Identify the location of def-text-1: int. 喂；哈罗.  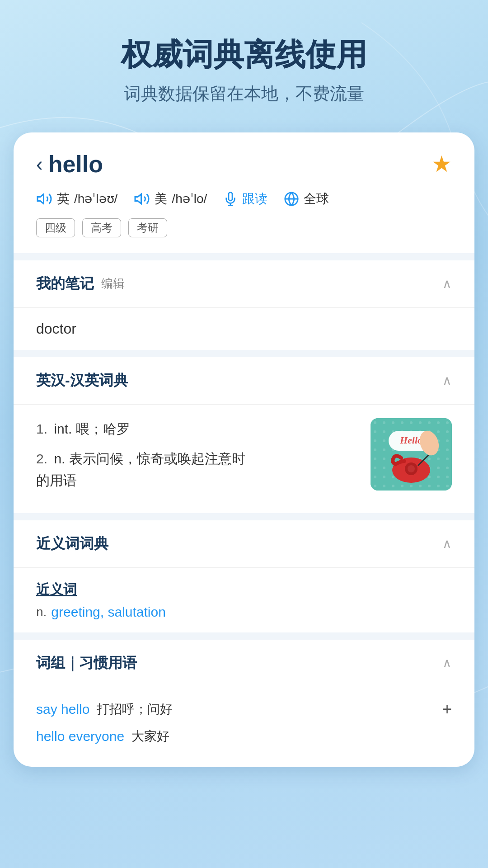
(92, 429).